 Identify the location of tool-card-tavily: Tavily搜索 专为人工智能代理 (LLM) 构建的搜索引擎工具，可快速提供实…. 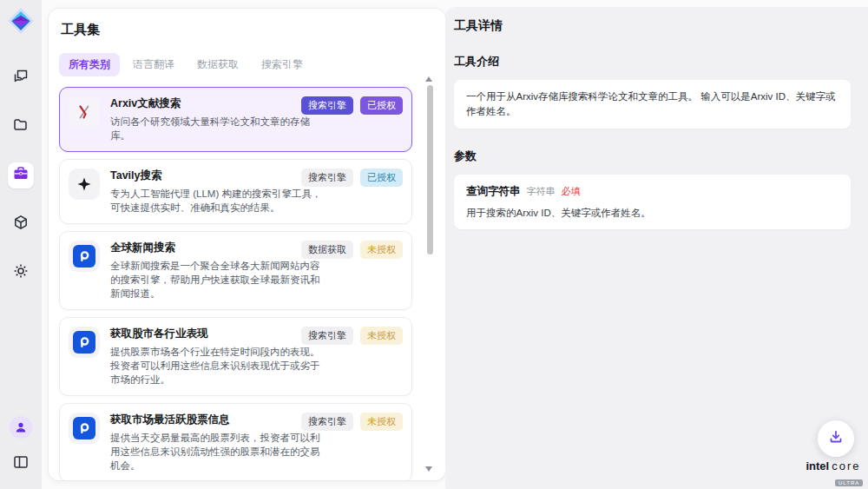
(236, 191).